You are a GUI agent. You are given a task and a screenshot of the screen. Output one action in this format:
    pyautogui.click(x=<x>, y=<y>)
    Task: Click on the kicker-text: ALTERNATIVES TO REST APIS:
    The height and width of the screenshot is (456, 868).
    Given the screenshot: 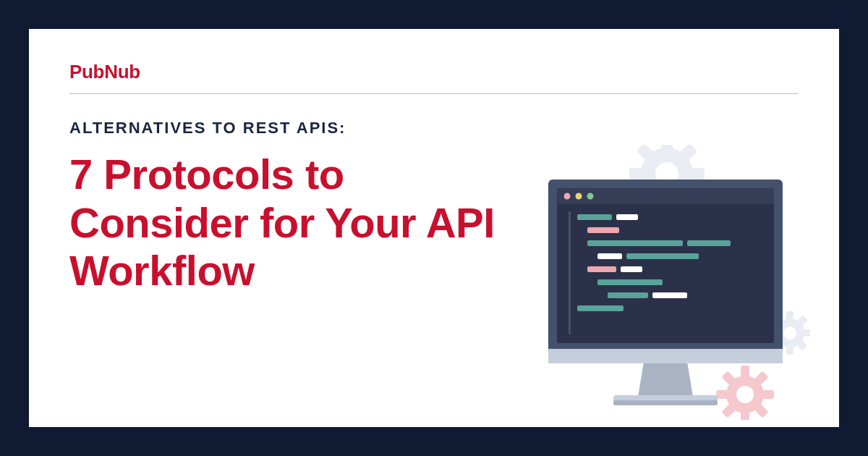 What is the action you would take?
    pyautogui.click(x=434, y=128)
    